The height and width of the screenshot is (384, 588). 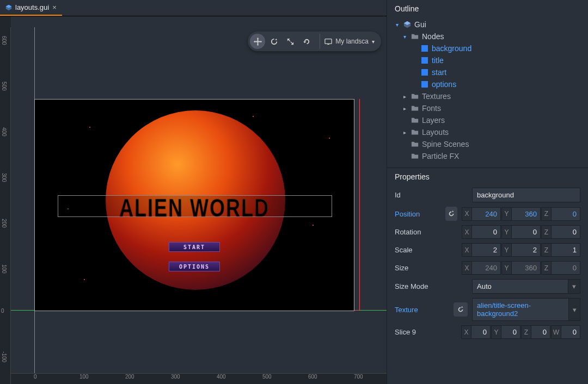 What do you see at coordinates (307, 41) in the screenshot?
I see `tool-refresh` at bounding box center [307, 41].